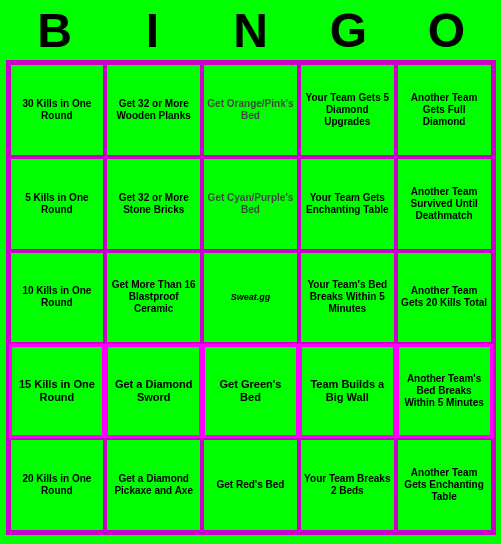  What do you see at coordinates (58, 298) in the screenshot?
I see `bingo-cell-10: 10 Kills in One Round` at bounding box center [58, 298].